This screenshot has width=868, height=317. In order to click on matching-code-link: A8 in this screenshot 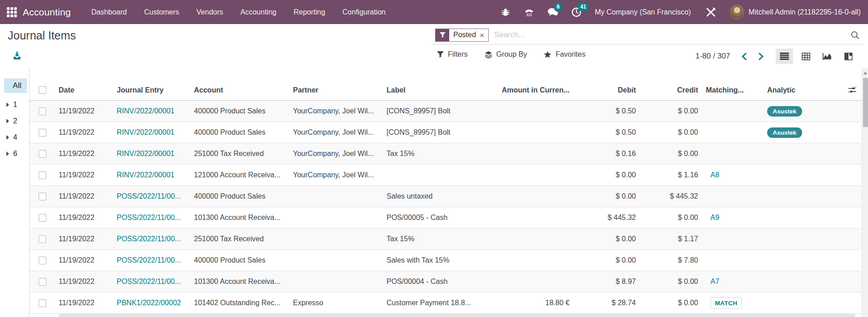, I will do `click(715, 175)`.